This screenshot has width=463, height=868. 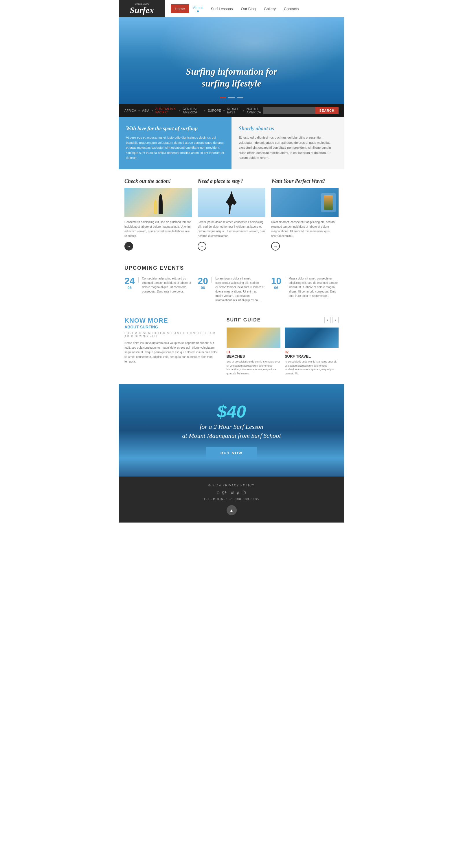 I want to click on region-europe: EUROPE, so click(x=214, y=111).